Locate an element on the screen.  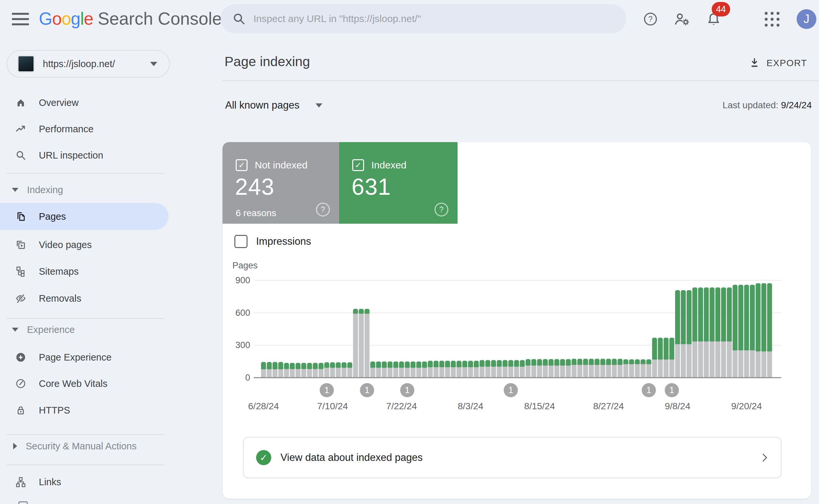
notifications-bell-icon: 44 is located at coordinates (714, 19).